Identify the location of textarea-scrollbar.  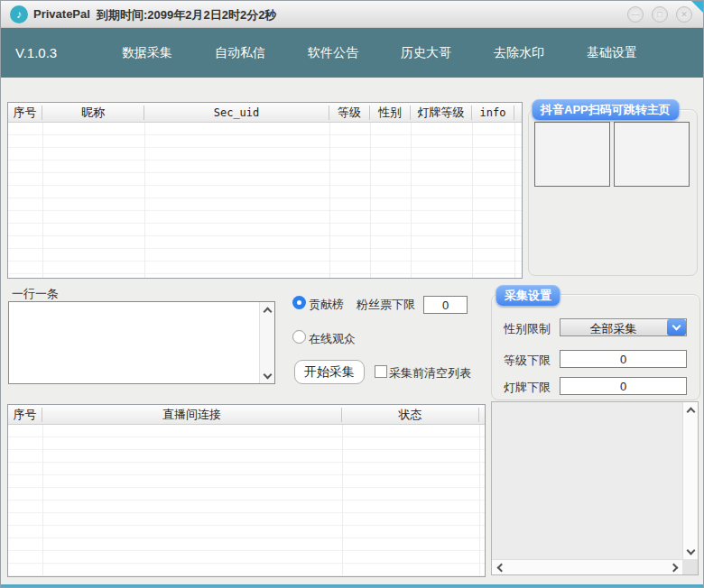
(267, 343).